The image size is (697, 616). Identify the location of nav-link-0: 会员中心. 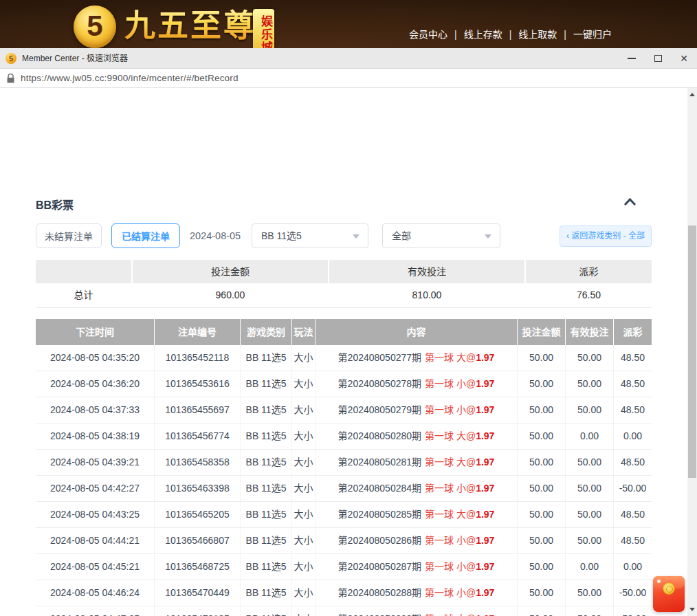
(428, 34).